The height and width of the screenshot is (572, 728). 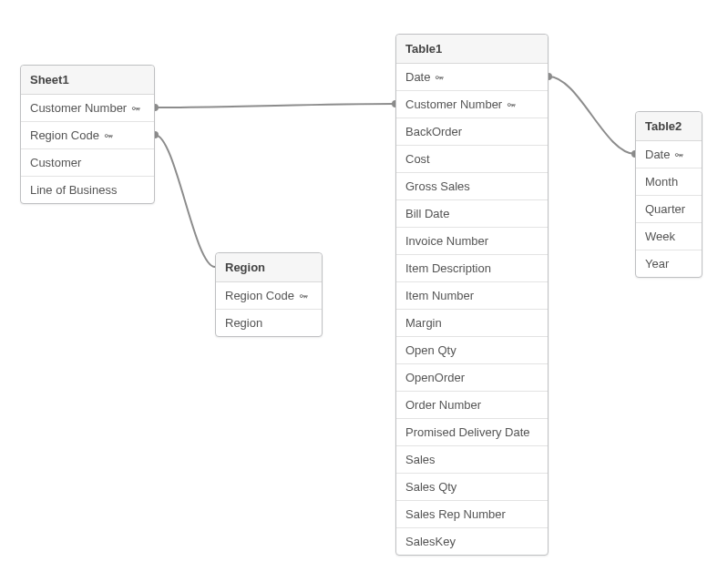 What do you see at coordinates (665, 209) in the screenshot?
I see `field-label: Quarter` at bounding box center [665, 209].